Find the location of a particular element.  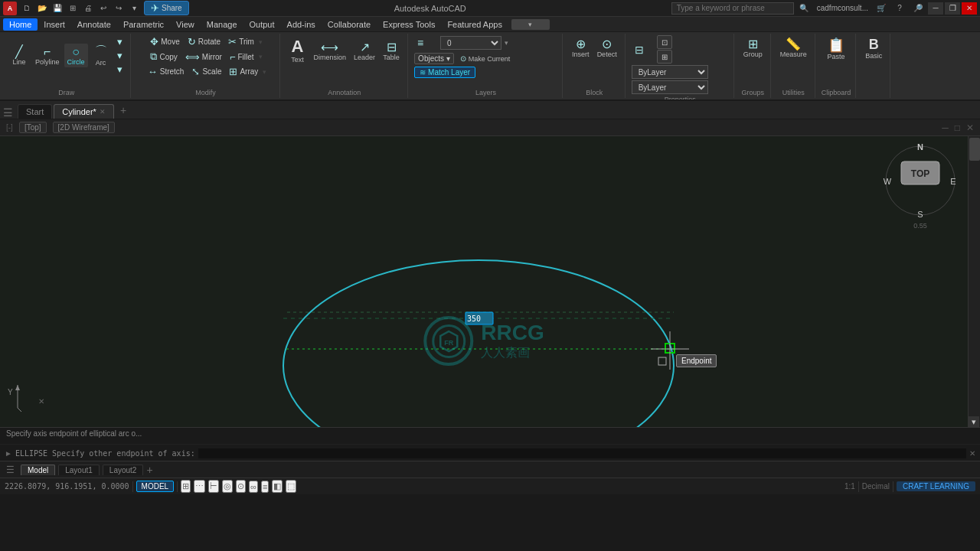

mirror-tool: ⟺ Mirror is located at coordinates (204, 57).